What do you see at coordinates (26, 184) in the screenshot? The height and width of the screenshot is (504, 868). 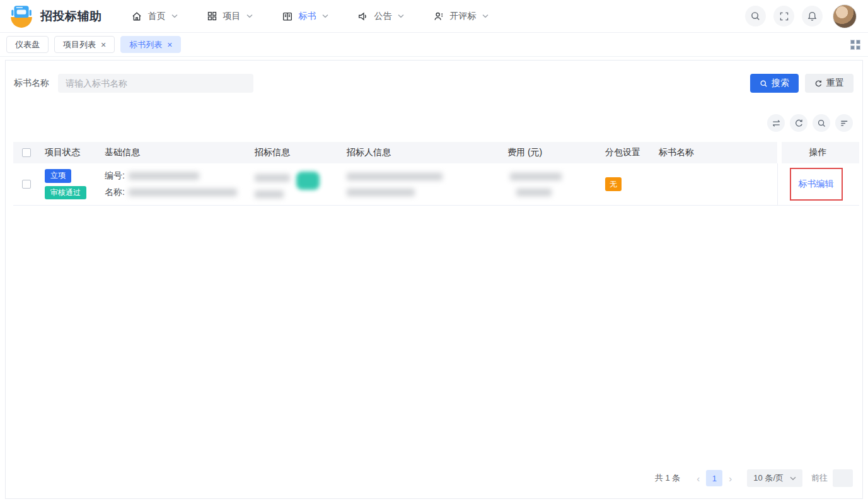 I see `row-checkbox` at bounding box center [26, 184].